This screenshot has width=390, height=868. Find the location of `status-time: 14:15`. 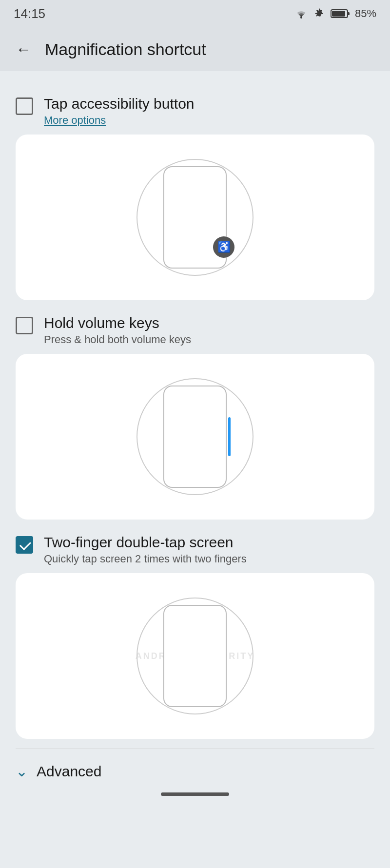

status-time: 14:15 is located at coordinates (29, 14).